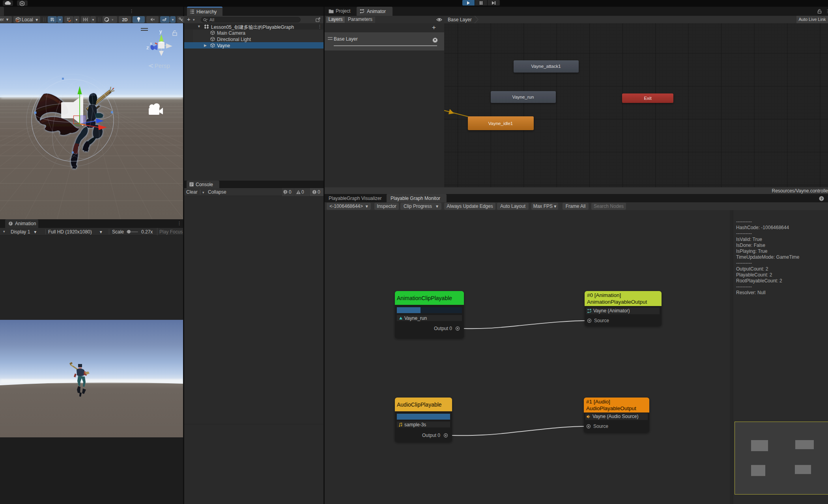 The image size is (828, 504). I want to click on svg-text: AnimationClipPlayable, so click(424, 298).